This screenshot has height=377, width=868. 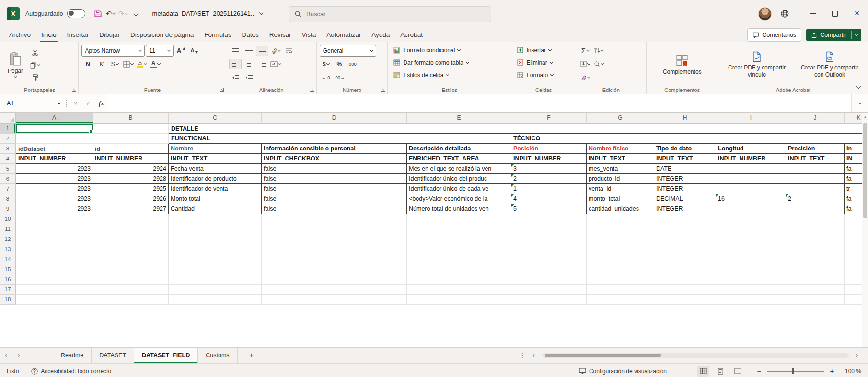 What do you see at coordinates (335, 240) in the screenshot?
I see `cell-D12` at bounding box center [335, 240].